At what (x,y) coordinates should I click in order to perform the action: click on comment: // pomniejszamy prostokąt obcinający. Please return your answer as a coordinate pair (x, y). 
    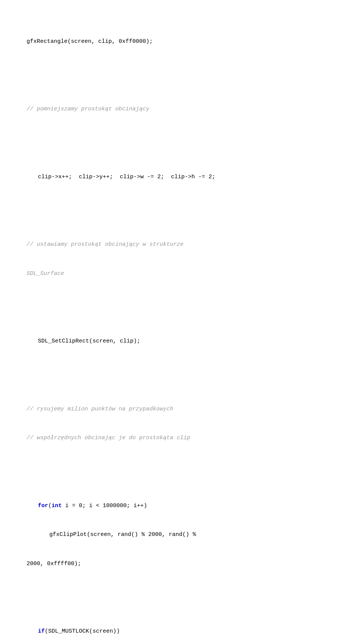
    Looking at the image, I should click on (88, 109).